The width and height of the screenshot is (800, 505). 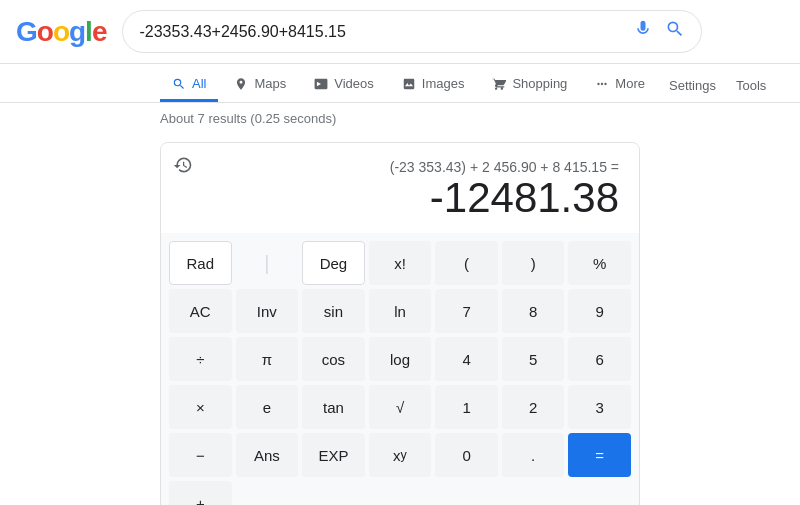 What do you see at coordinates (600, 311) in the screenshot?
I see `nine-btn: 9` at bounding box center [600, 311].